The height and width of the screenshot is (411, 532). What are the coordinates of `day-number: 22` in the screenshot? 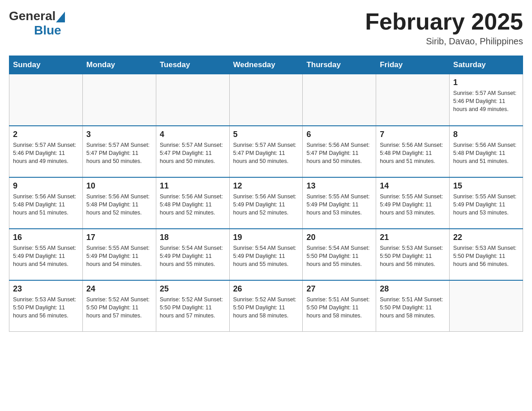 It's located at (486, 237).